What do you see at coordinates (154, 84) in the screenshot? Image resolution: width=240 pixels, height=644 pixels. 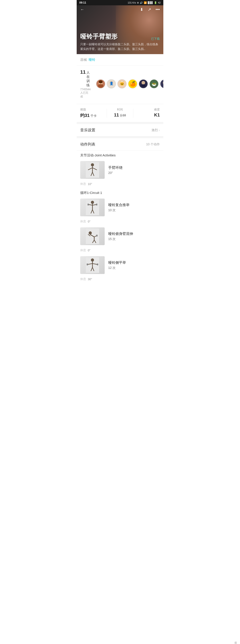 I see `avatar-6: 🥗` at bounding box center [154, 84].